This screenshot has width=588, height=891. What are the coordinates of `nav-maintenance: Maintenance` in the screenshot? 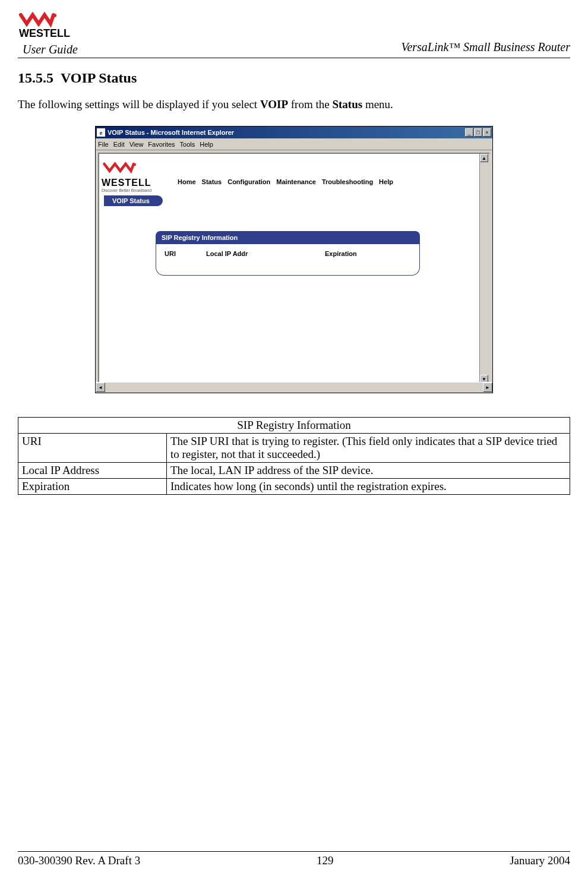 It's located at (296, 182).